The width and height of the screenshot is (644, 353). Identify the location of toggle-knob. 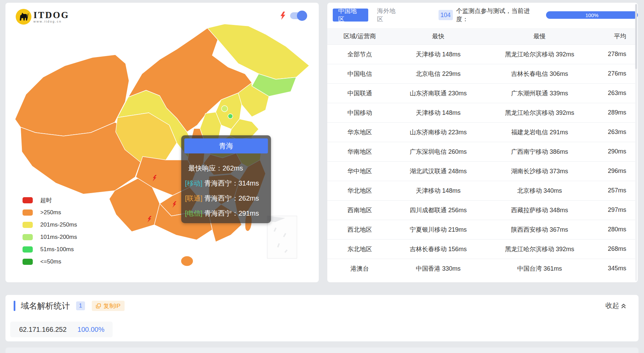
(302, 16).